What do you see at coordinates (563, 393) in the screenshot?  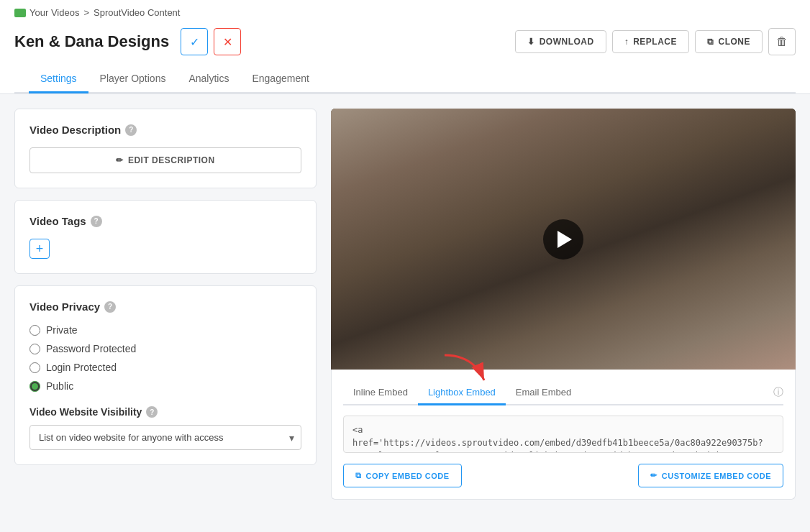 I see `embed-tabs: Inline Embed Lightbox Embed Email Embed …` at bounding box center [563, 393].